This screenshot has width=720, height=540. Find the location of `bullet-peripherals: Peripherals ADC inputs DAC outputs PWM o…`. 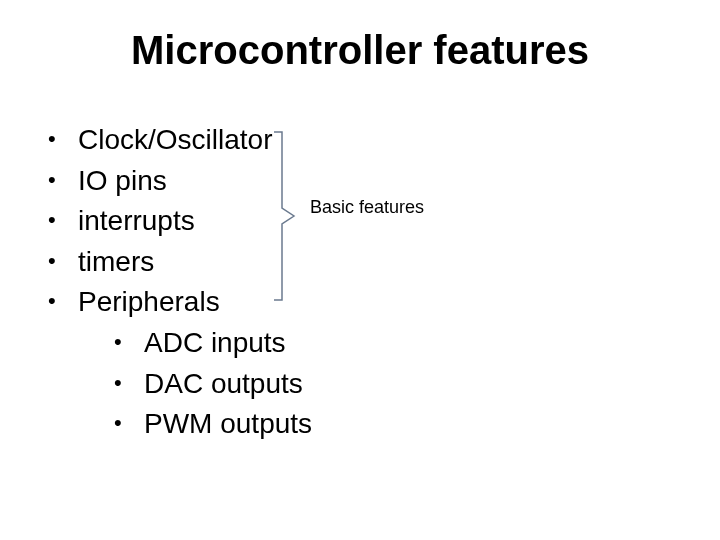

bullet-peripherals: Peripherals ADC inputs DAC outputs PWM o… is located at coordinates (180, 363).